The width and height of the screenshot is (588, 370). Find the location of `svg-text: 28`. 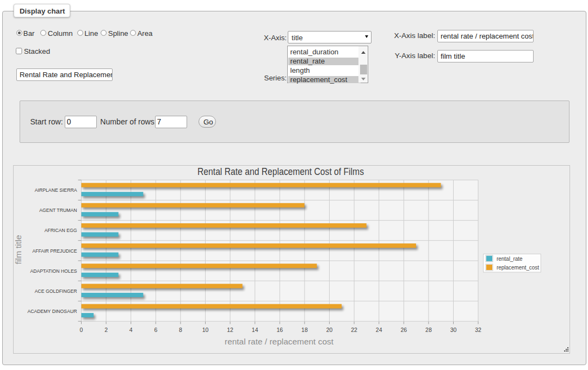

svg-text: 28 is located at coordinates (429, 330).